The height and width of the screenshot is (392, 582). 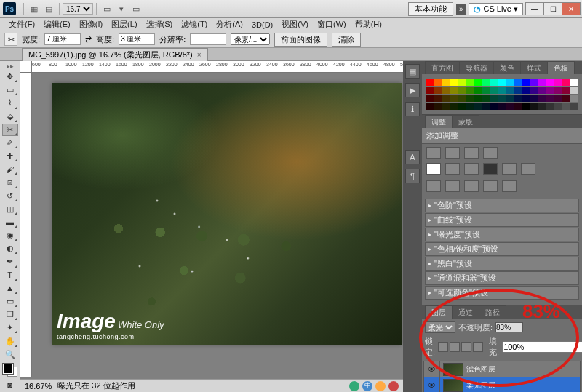 What do you see at coordinates (208, 39) in the screenshot?
I see `resolution-input` at bounding box center [208, 39].